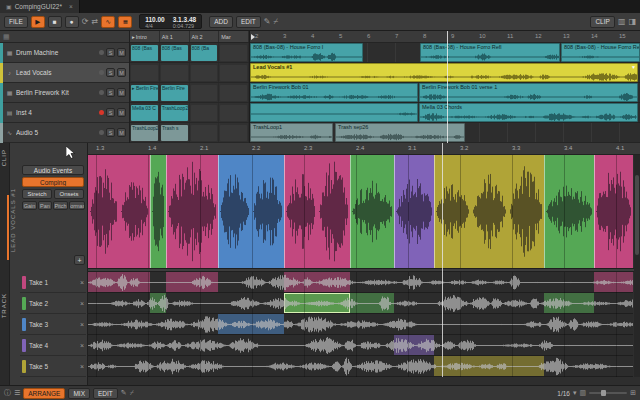  I want to click on formant-button: Formant, so click(77, 206).